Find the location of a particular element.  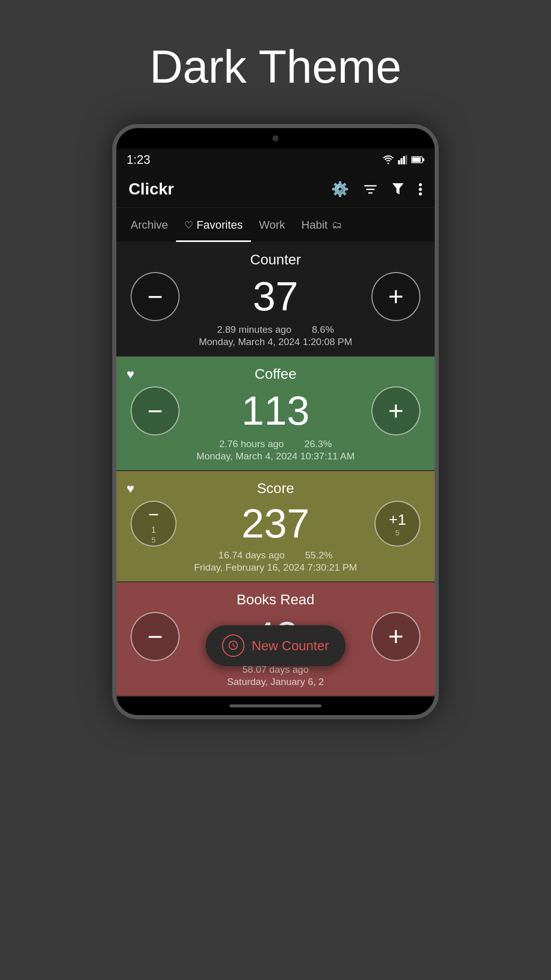

counter-time-ago: 2.89 minutes ago is located at coordinates (254, 330).